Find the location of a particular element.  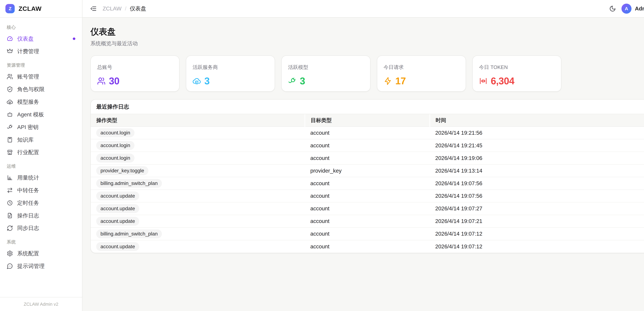

user-menu: A Admin is located at coordinates (633, 9).